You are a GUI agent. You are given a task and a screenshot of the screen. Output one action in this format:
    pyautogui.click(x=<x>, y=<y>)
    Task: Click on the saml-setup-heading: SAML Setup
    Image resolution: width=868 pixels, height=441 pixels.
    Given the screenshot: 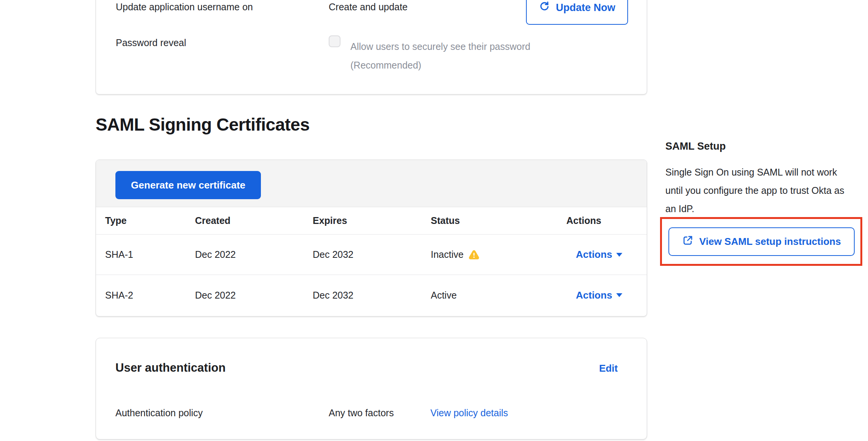 What is the action you would take?
    pyautogui.click(x=695, y=146)
    